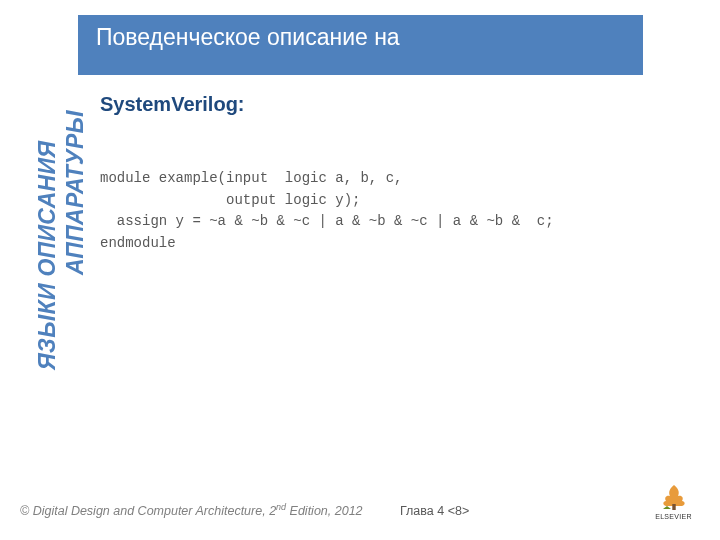 Image resolution: width=720 pixels, height=540 pixels. I want to click on code-line-4: endmodule, so click(138, 243).